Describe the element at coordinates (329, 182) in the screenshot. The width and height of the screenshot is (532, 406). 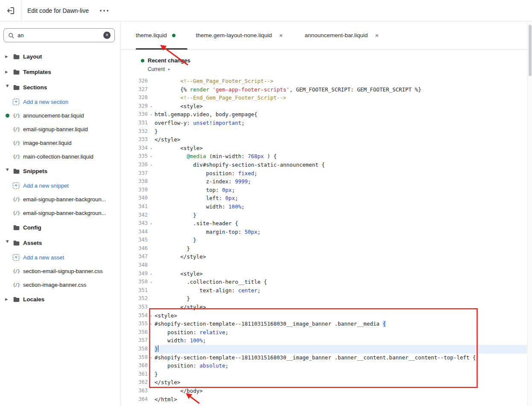
I see `code-line-338: 338 z-index: 9999;` at that location.